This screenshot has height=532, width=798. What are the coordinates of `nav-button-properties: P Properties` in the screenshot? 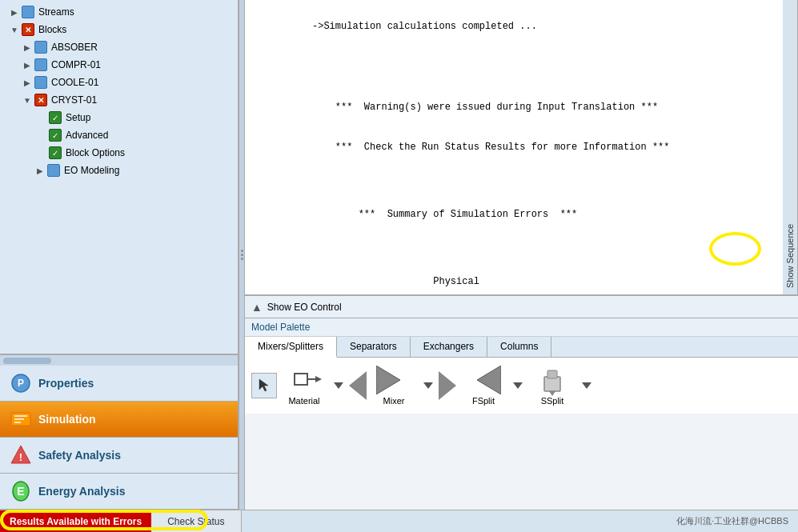 It's located at (118, 384).